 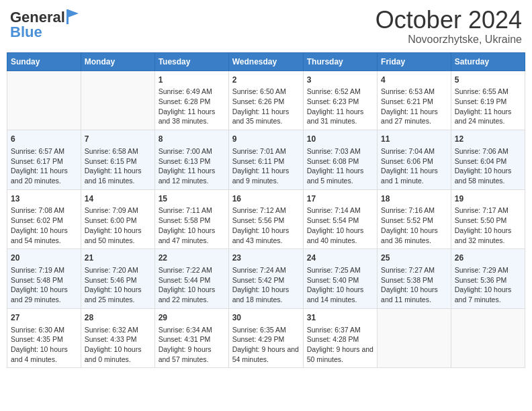 What do you see at coordinates (266, 160) in the screenshot?
I see `week-row-2: 6Sunrise: 6:57 AMSunset: 6:17 PMDaylight…` at bounding box center [266, 160].